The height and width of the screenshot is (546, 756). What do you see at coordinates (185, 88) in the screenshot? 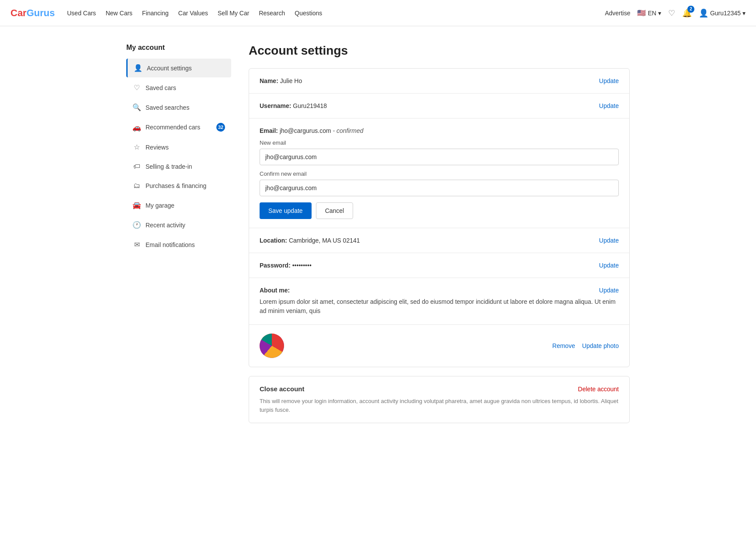
I see `sidebar-label-saved-cars: Saved cars` at bounding box center [185, 88].